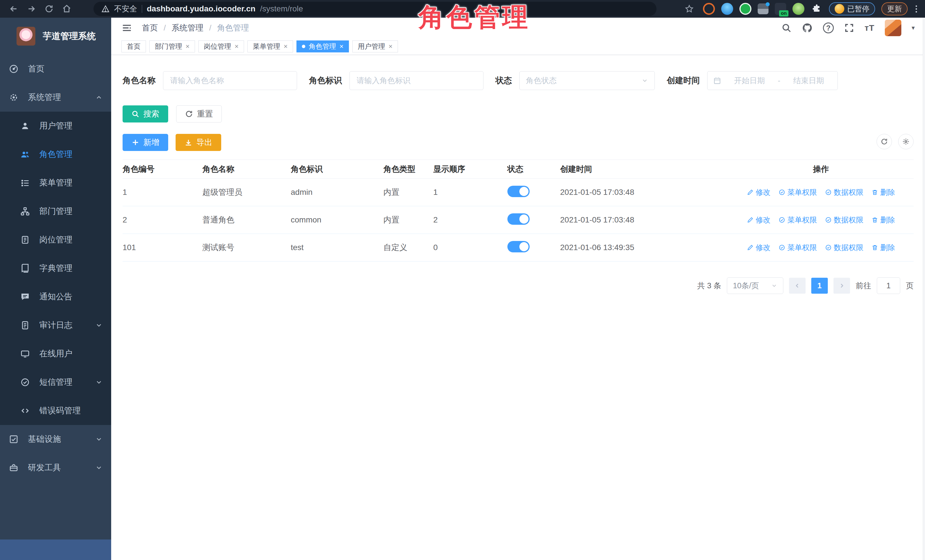 The image size is (925, 560). Describe the element at coordinates (852, 9) in the screenshot. I see `profile-paused-button: 已暂停` at that location.